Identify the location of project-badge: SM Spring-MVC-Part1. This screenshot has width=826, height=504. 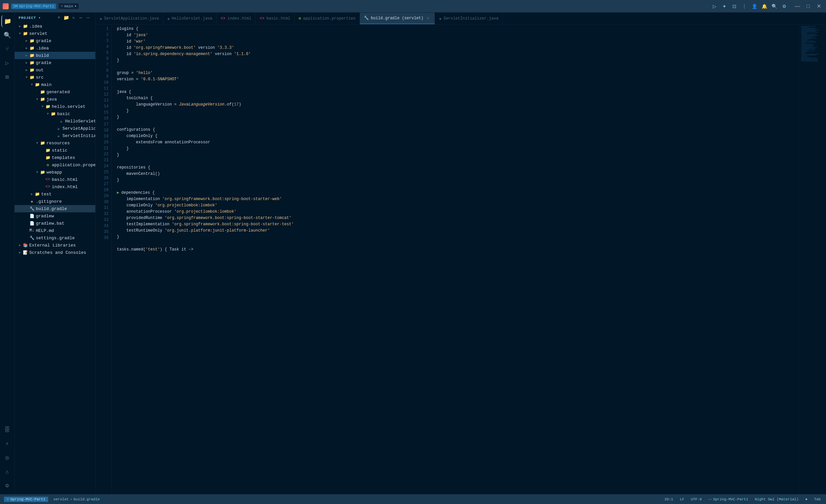
(34, 6).